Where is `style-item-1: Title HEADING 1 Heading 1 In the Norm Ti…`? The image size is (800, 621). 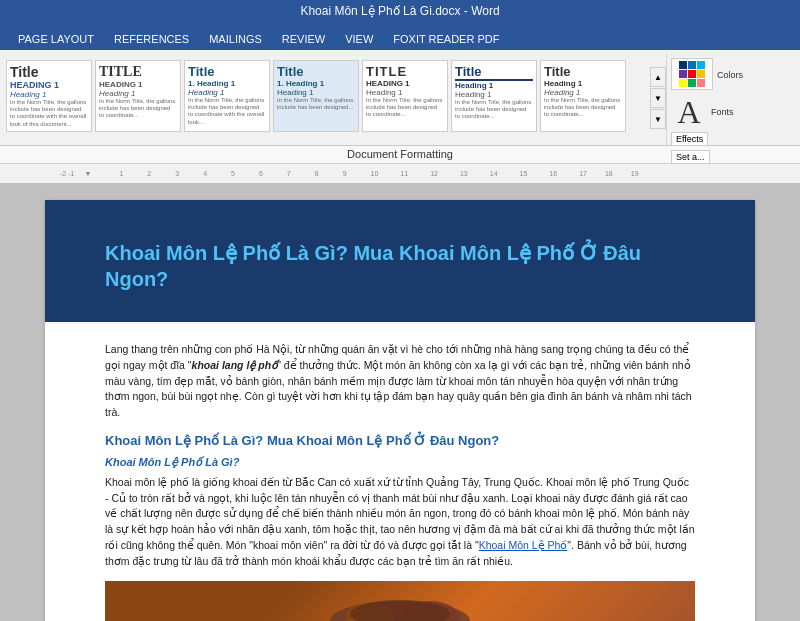
style-item-1: Title HEADING 1 Heading 1 In the Norm Ti… is located at coordinates (49, 96).